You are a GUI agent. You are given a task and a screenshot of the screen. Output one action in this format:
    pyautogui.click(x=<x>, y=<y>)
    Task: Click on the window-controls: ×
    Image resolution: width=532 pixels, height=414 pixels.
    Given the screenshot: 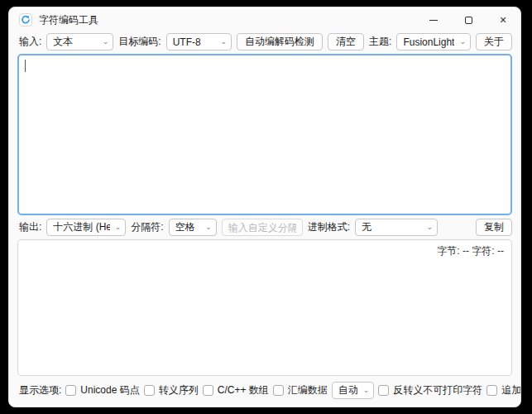 What is the action you would take?
    pyautogui.click(x=468, y=20)
    